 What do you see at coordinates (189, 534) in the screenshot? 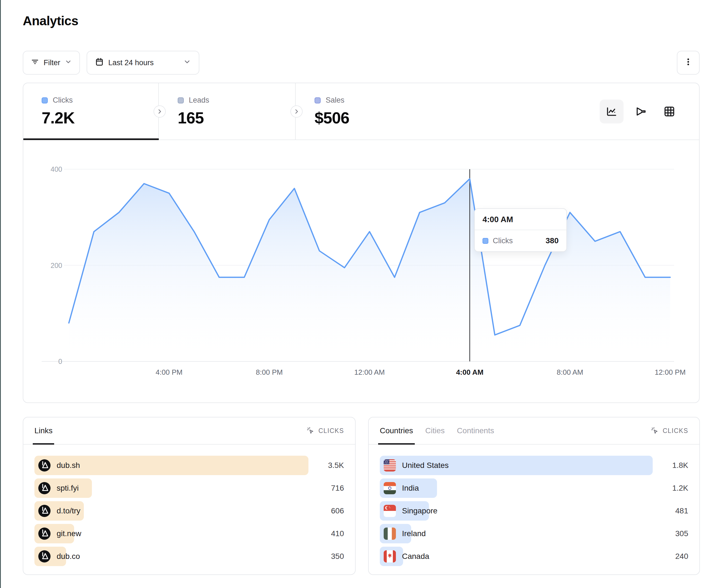
I see `list-item: git.new410` at bounding box center [189, 534].